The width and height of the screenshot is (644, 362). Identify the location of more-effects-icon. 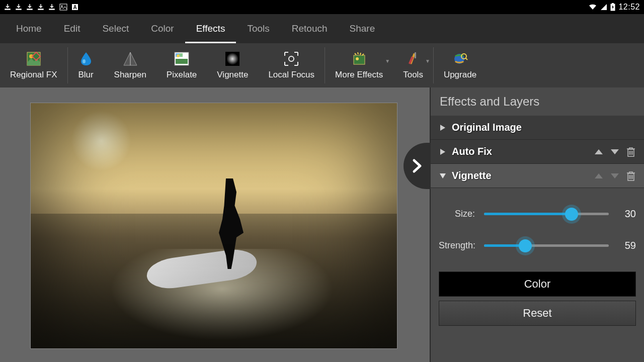
(359, 59).